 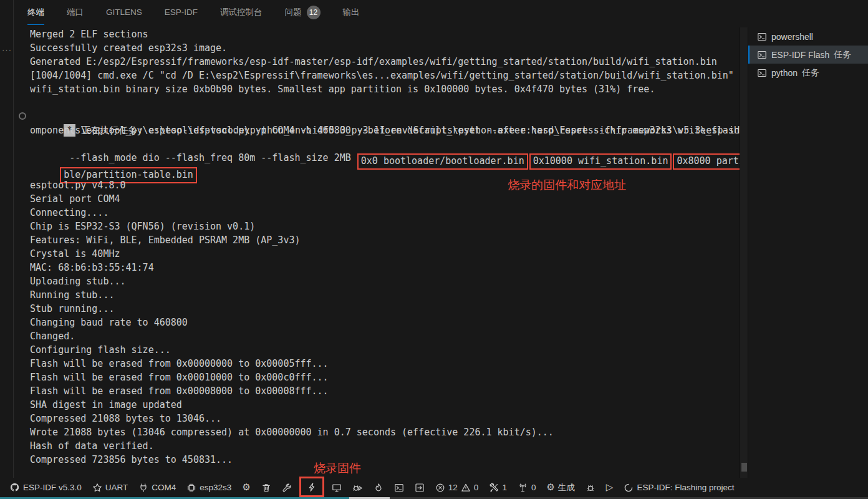 What do you see at coordinates (678, 488) in the screenshot?
I see `task-status-item: ESP-IDF: Flashing project` at bounding box center [678, 488].